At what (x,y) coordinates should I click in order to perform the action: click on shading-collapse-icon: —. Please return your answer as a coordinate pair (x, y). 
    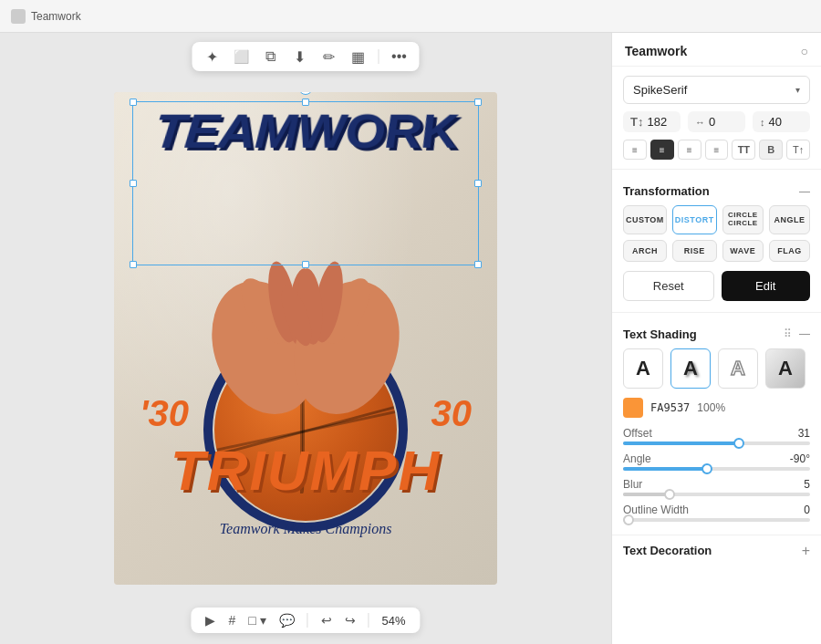
    Looking at the image, I should click on (805, 334).